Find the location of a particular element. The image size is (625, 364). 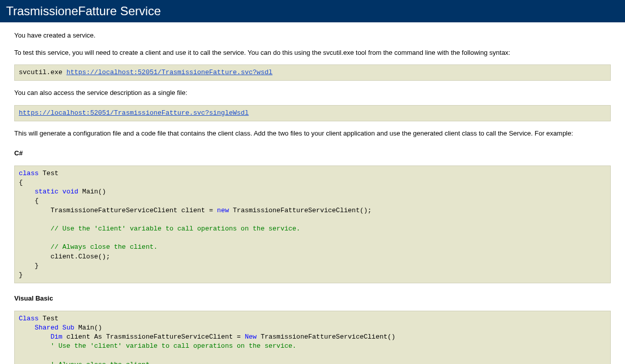

kw-void: void is located at coordinates (70, 192).